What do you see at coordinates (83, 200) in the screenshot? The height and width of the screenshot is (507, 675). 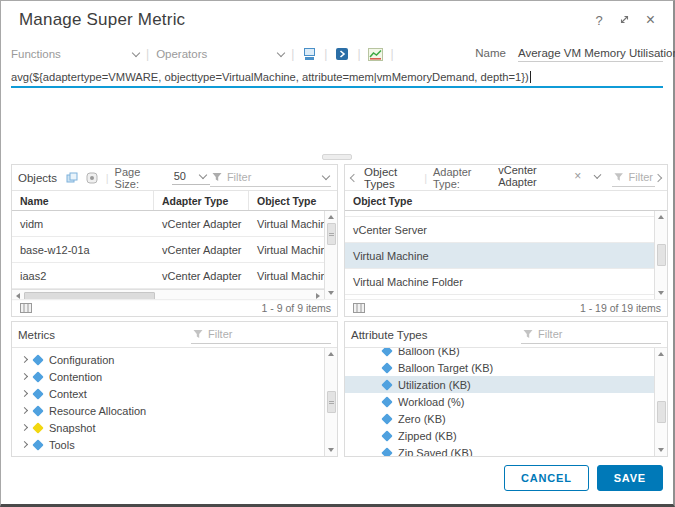 I see `column-header-name: Name` at bounding box center [83, 200].